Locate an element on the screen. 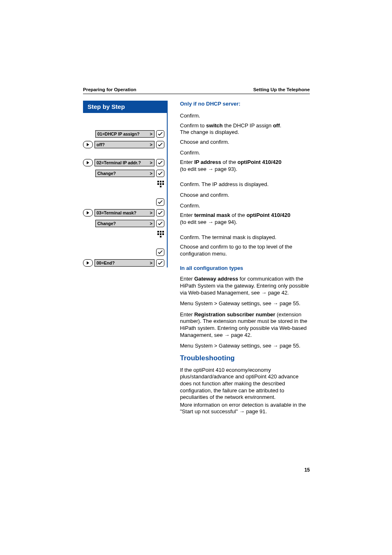  step-by-step-header: Step by Step is located at coordinates (125, 107).